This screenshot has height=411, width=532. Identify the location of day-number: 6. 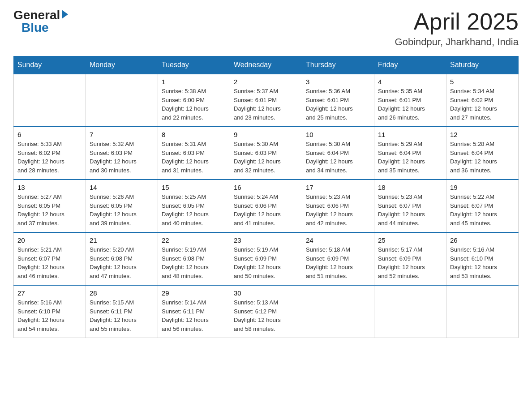
(50, 134).